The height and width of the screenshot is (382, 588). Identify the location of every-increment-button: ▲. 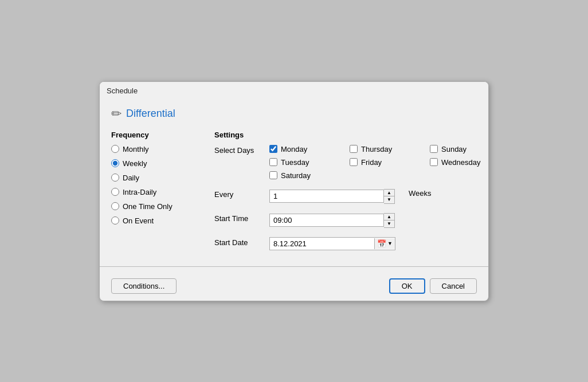
(389, 193).